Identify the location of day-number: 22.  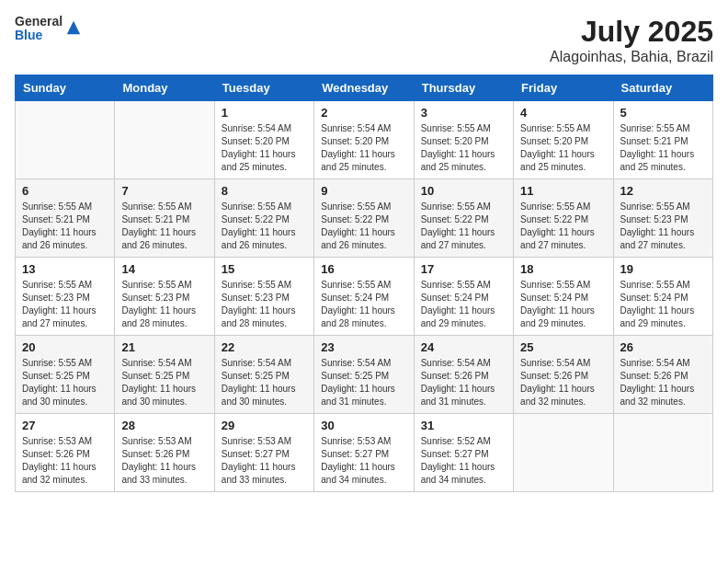
(265, 348).